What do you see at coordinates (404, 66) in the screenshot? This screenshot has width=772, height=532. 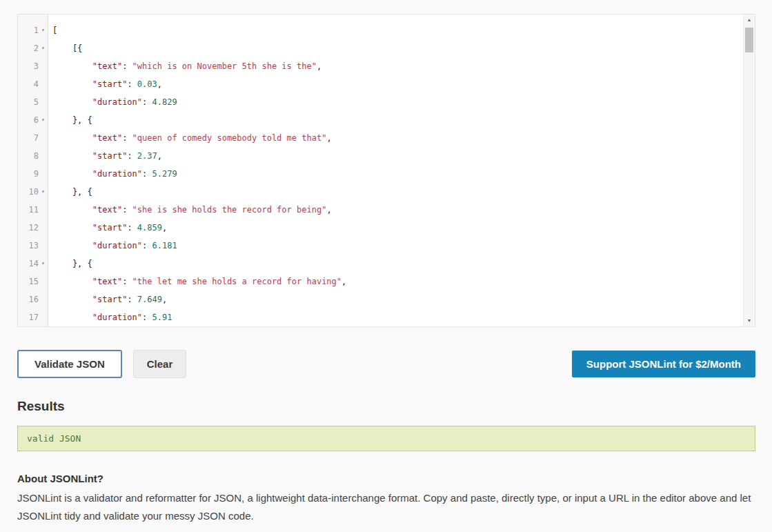 I see `code-line: "text": "which is on November 5th she is…` at bounding box center [404, 66].